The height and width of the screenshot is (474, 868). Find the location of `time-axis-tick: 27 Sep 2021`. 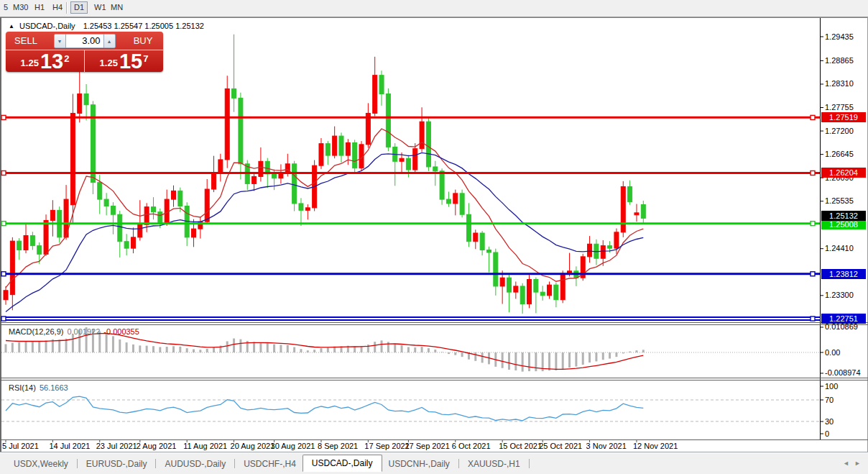

time-axis-tick: 27 Sep 2021 is located at coordinates (427, 446).